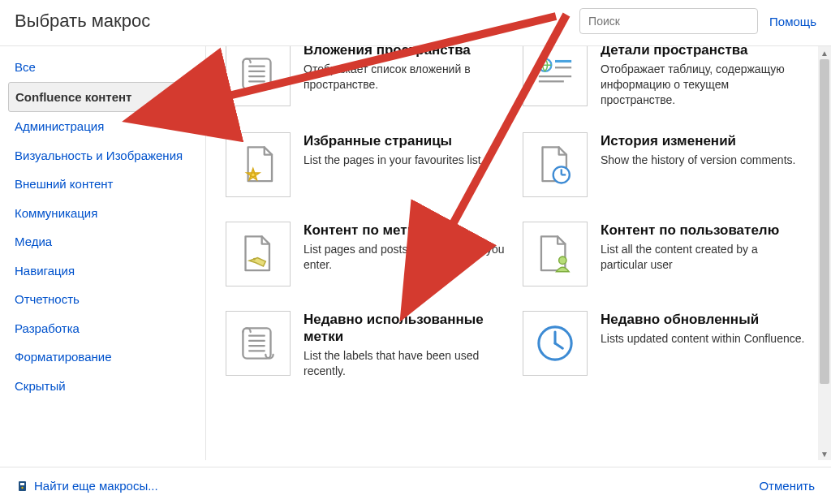 This screenshot has height=504, width=831. I want to click on scrollbar-thumb, so click(825, 222).